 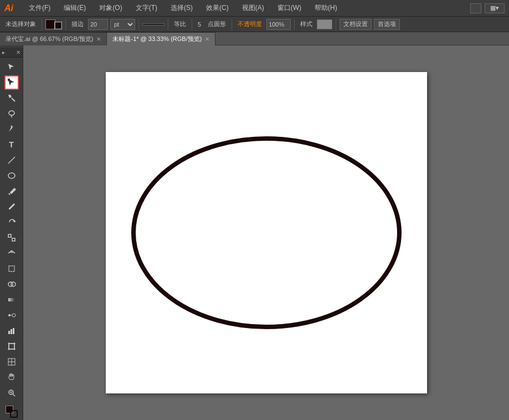 I want to click on sep8, so click(x=336, y=24).